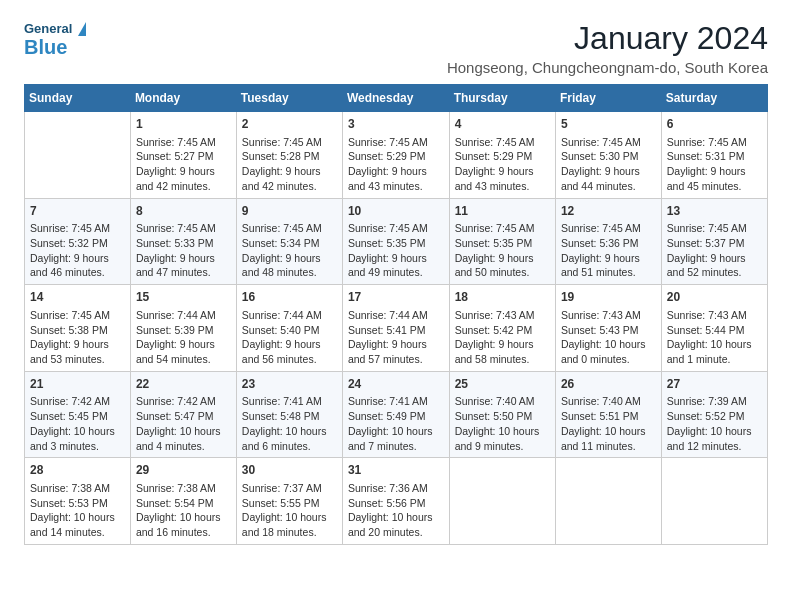 Image resolution: width=792 pixels, height=612 pixels. I want to click on calendar-day-cell: 14Sunrise: 7:45 AM Sunset: 5:38 PM Dayli…, so click(78, 328).